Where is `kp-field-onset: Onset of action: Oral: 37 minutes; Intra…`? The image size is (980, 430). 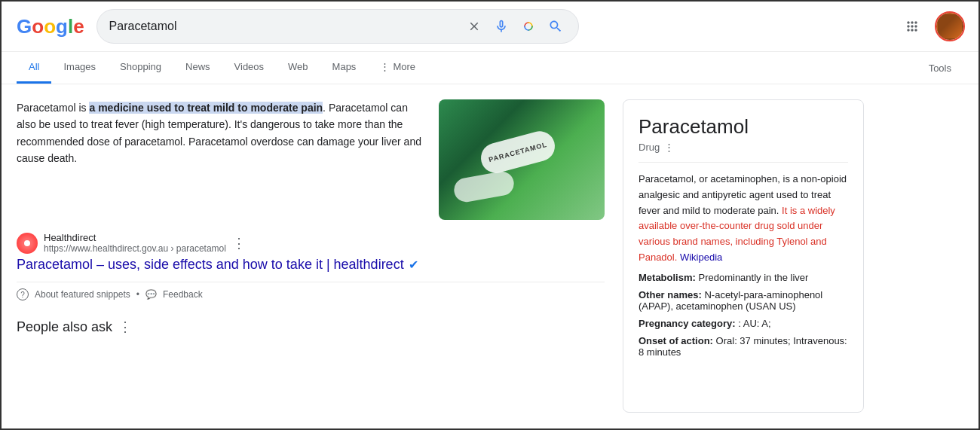 kp-field-onset: Onset of action: Oral: 37 minutes; Intra… is located at coordinates (743, 346).